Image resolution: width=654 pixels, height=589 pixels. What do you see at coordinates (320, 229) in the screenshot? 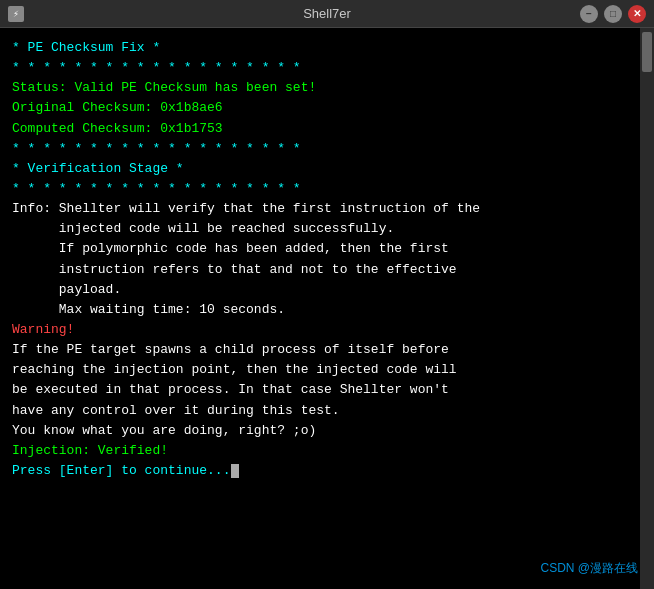
I see `terminal-line: injected code will be reached successful…` at bounding box center [320, 229].